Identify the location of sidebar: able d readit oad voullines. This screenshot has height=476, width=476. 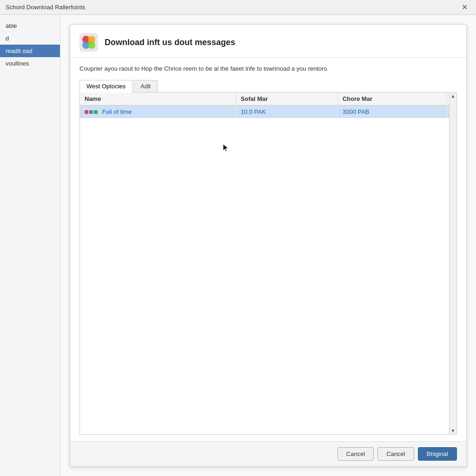
(30, 245).